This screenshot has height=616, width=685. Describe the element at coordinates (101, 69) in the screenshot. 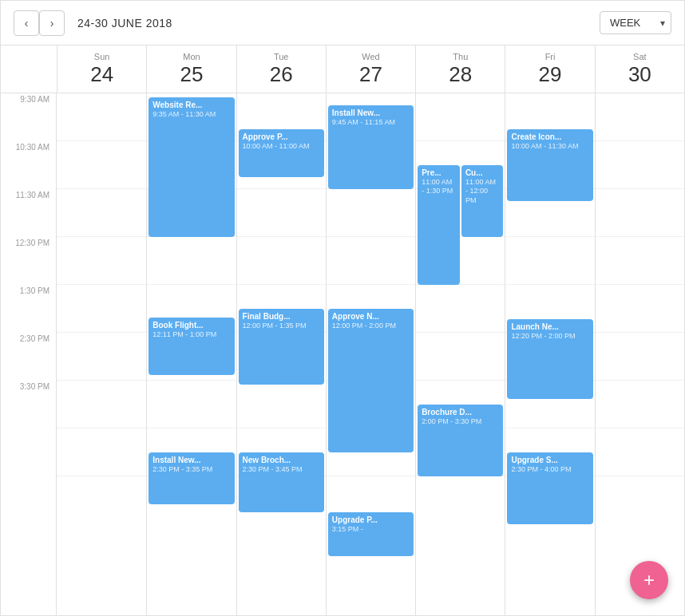

I see `day-header-sun: Sun 24` at that location.